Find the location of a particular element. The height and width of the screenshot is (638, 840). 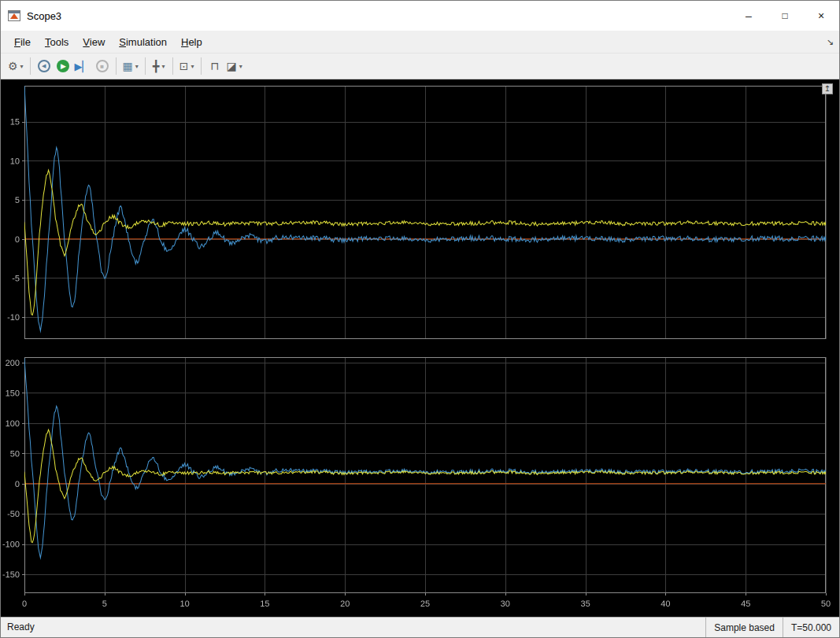

step-back-button: ◀ is located at coordinates (44, 66).